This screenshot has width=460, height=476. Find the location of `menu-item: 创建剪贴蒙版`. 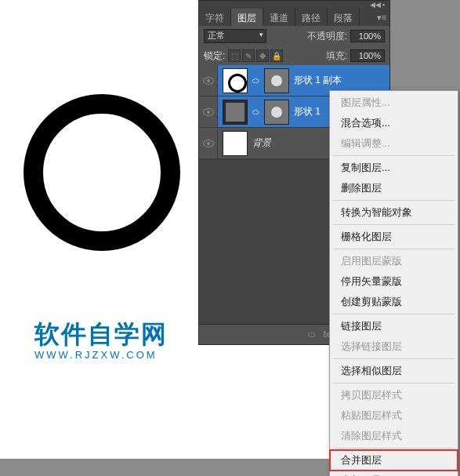

menu-item: 创建剪贴蒙版 is located at coordinates (393, 302).